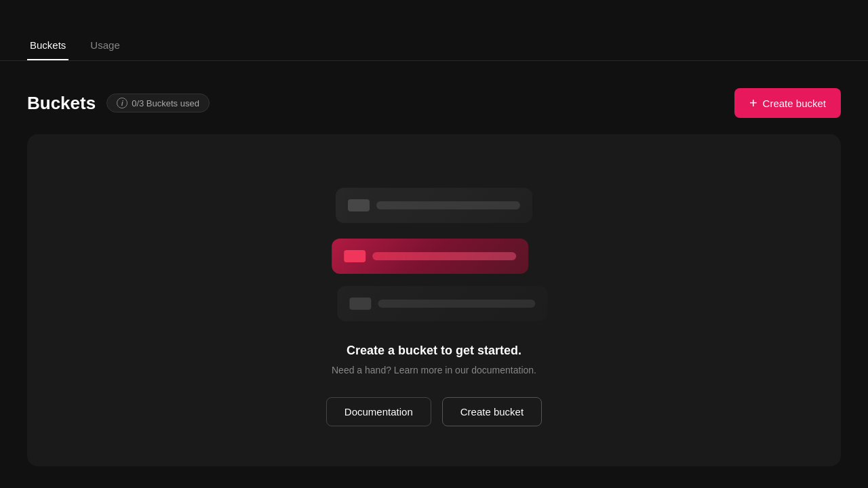  Describe the element at coordinates (434, 412) in the screenshot. I see `empty-state-buttons: Documentation Create bucket` at that location.